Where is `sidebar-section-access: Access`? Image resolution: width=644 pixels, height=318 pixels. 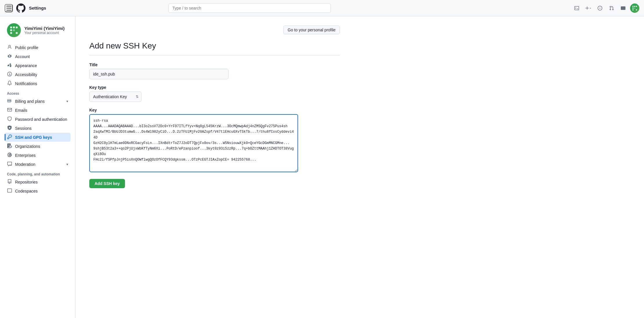 sidebar-section-access: Access is located at coordinates (38, 92).